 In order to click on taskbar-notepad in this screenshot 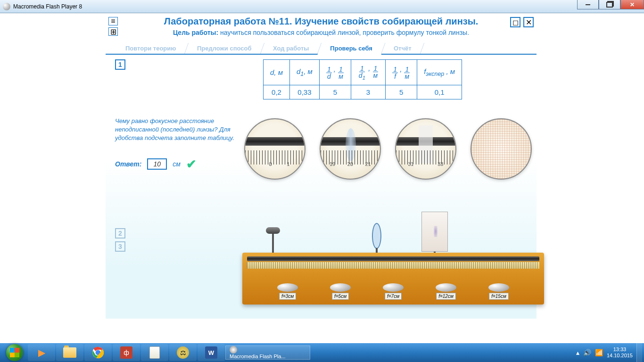, I will do `click(155, 353)`.